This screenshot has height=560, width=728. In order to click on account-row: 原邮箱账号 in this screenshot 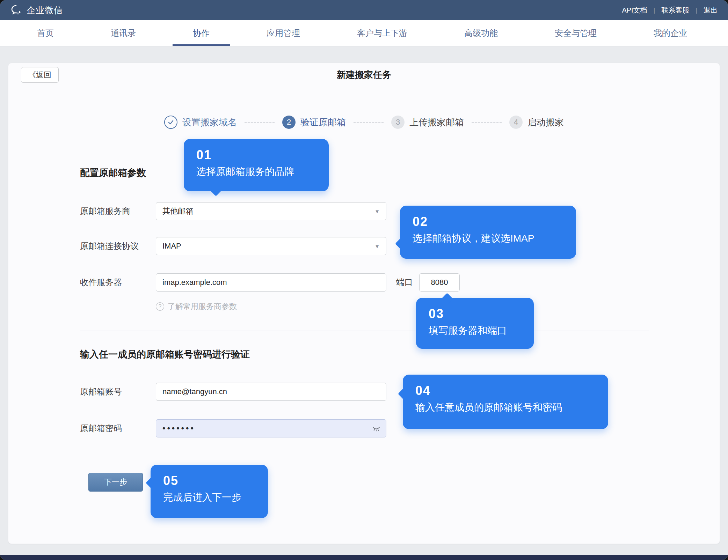, I will do `click(233, 392)`.